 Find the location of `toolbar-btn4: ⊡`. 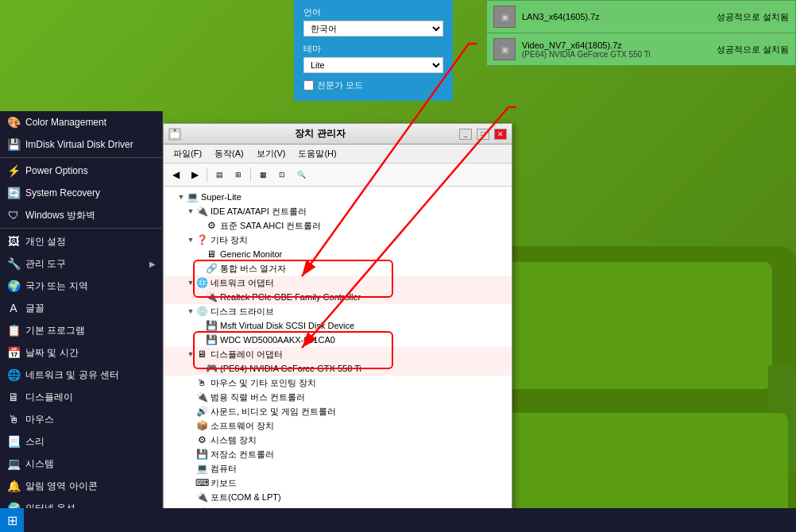

toolbar-btn4: ⊡ is located at coordinates (282, 175).